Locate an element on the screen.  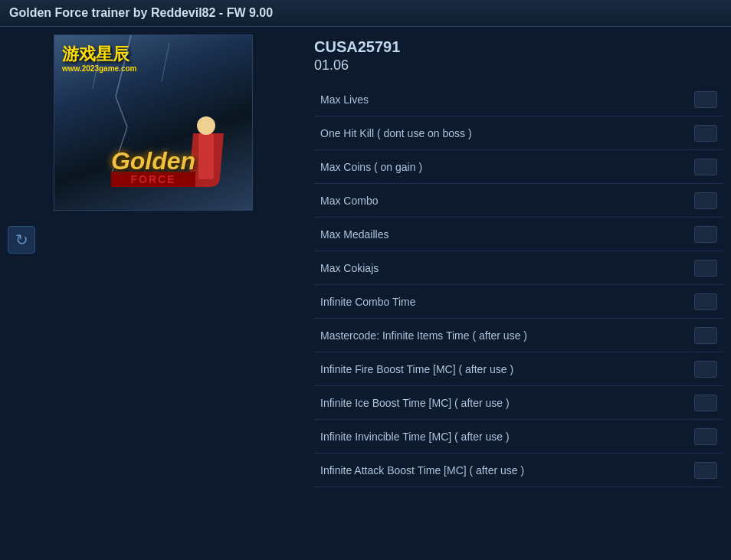
cheat-row: Mastercode: Infinite Items Time ( after … is located at coordinates (519, 336).